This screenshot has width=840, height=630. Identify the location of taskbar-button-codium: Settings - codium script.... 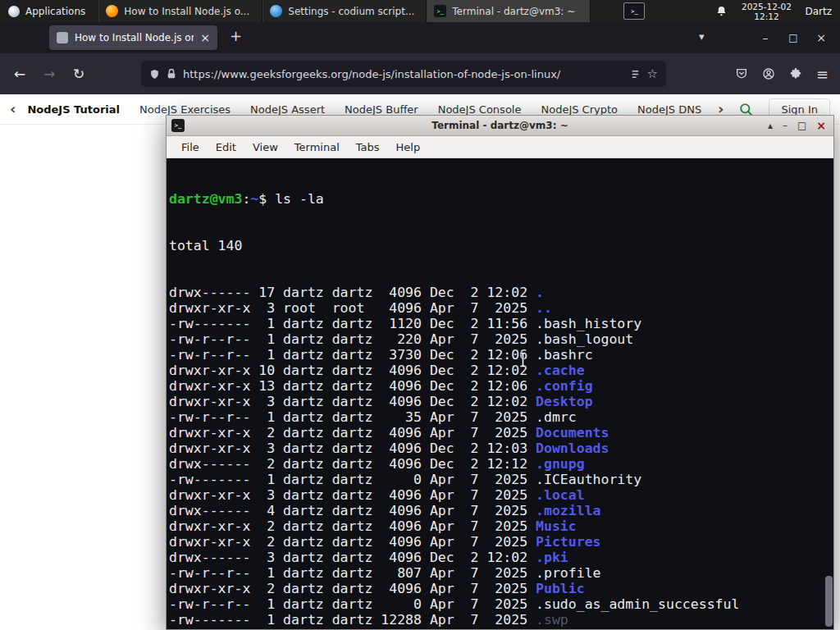
(345, 11).